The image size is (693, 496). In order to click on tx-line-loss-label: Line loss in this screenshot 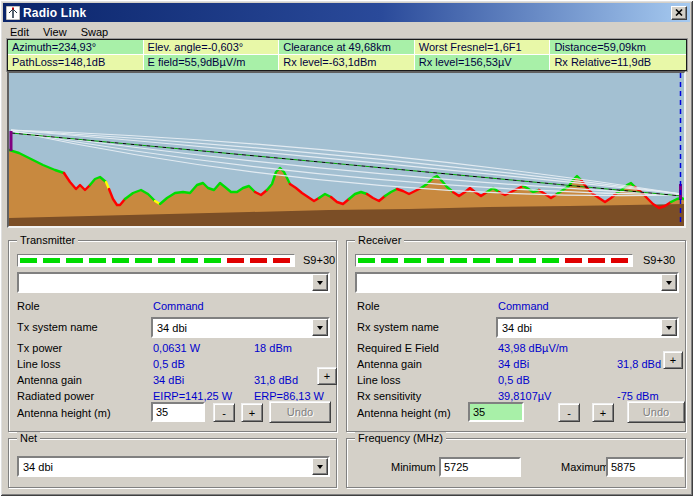, I will do `click(38, 364)`.